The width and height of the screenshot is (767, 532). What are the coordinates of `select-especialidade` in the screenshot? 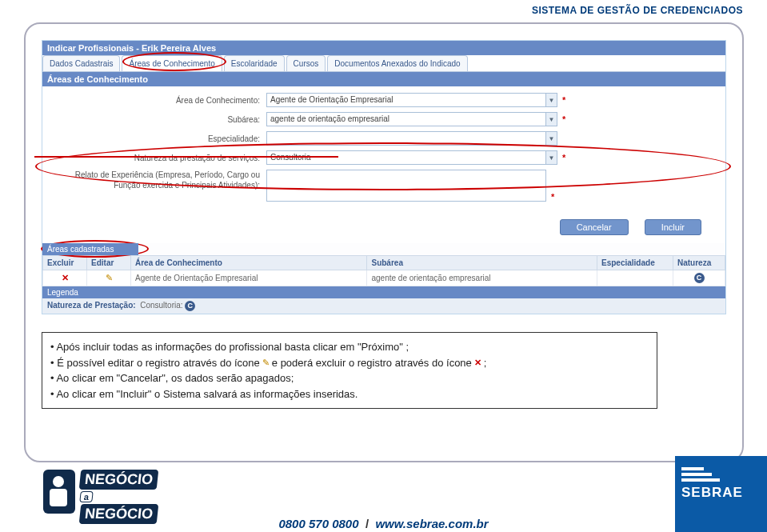 It's located at (406, 138).